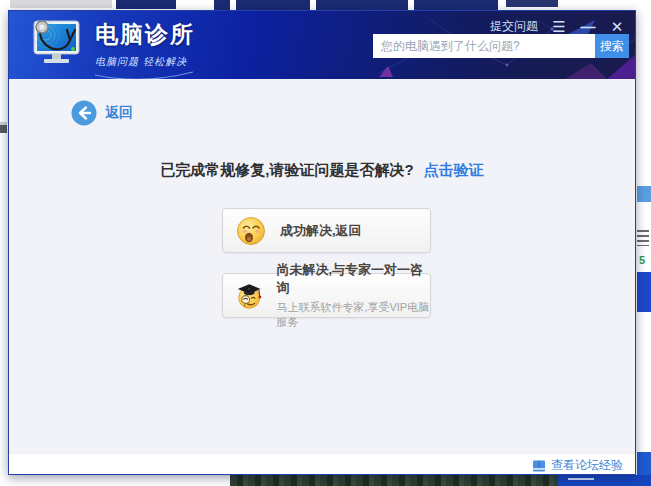 The image size is (651, 486). I want to click on search-bar: 搜索, so click(501, 46).